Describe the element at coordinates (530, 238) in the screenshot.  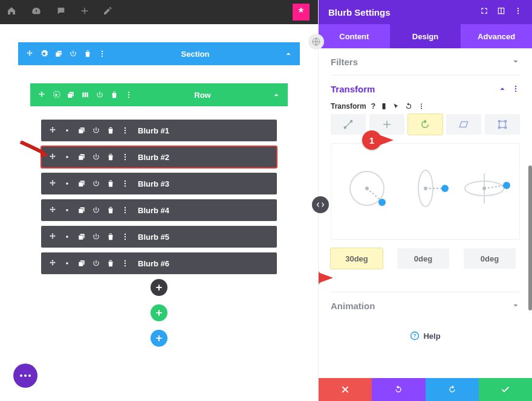
I see `scrollbar` at that location.